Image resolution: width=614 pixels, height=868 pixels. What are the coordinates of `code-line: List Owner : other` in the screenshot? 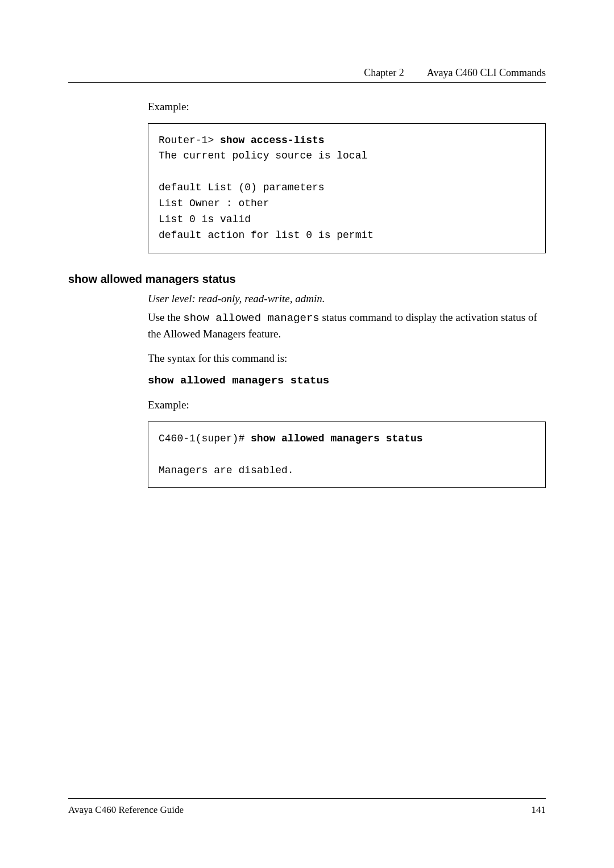 It's located at (214, 203).